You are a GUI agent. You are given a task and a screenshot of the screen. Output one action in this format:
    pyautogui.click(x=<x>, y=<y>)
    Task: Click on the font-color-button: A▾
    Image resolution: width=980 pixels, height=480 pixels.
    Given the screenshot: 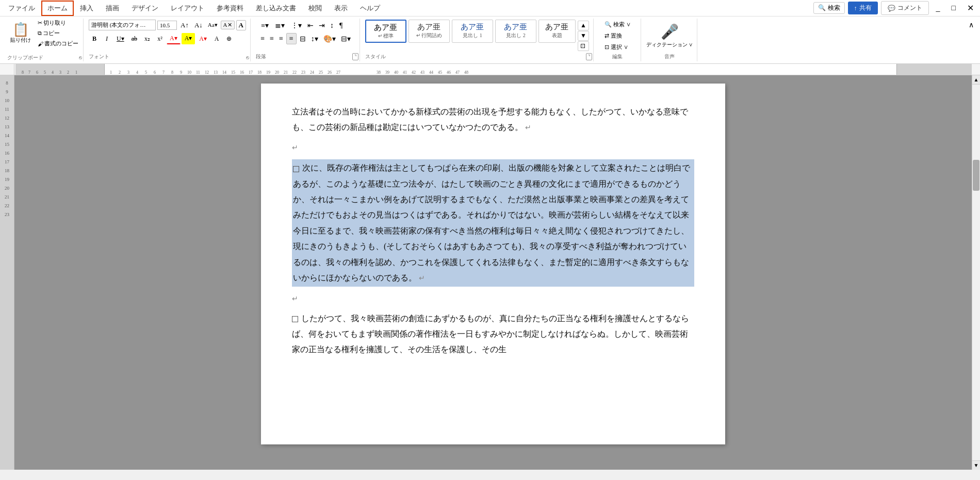 What is the action you would take?
    pyautogui.click(x=173, y=39)
    